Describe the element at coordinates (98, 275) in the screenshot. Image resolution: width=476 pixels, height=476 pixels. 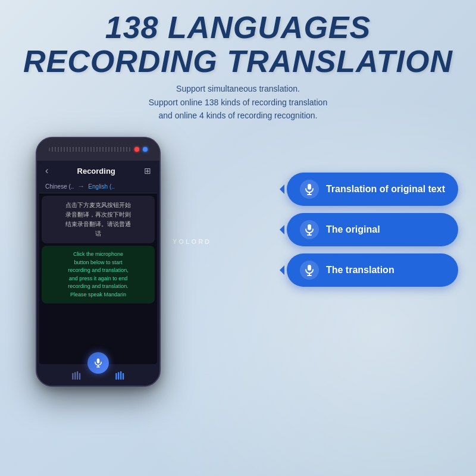
I see `english-text: Click the microphonebutton below to star…` at that location.